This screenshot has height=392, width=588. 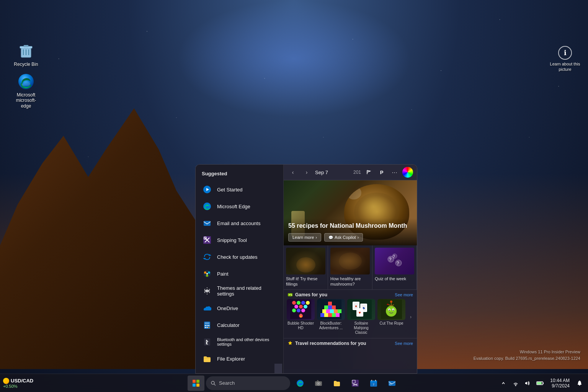 What do you see at coordinates (404, 295) in the screenshot?
I see `games-see-more: See more` at bounding box center [404, 295].